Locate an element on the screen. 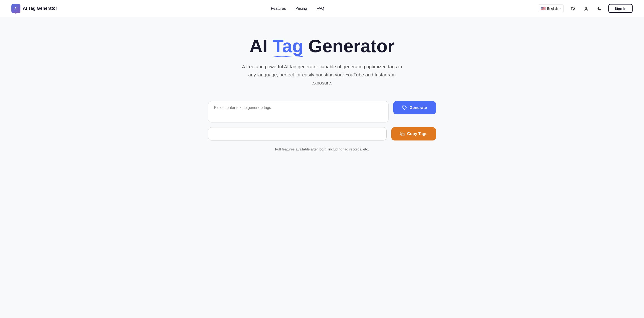 This screenshot has width=644, height=318. language-flag: 🇺🇸 is located at coordinates (544, 8).